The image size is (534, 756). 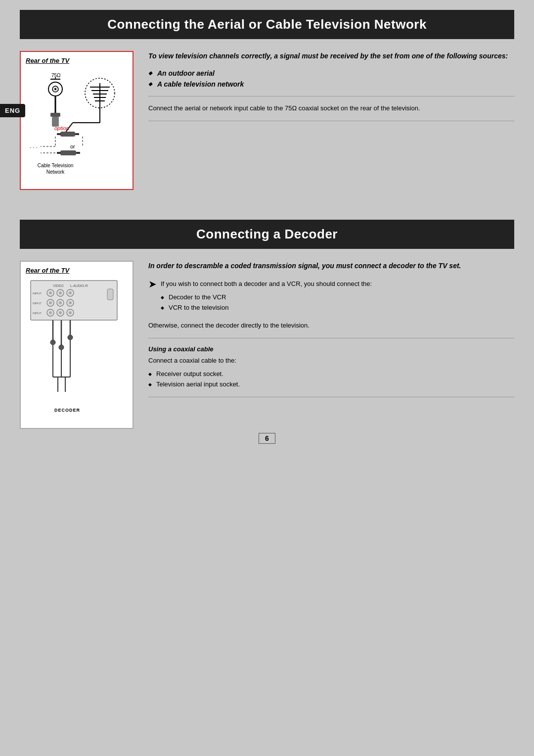 I want to click on svg-text: DECODER, so click(x=67, y=410).